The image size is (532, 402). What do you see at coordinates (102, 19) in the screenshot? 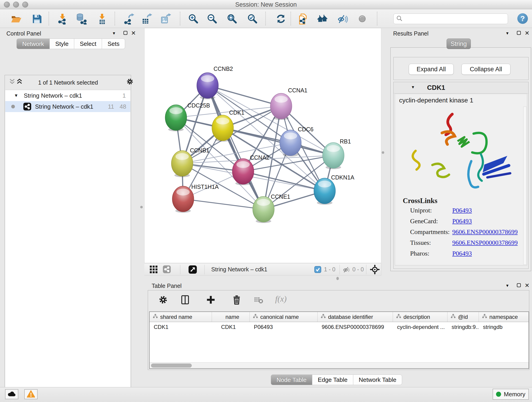
I see `import-table-button` at bounding box center [102, 19].